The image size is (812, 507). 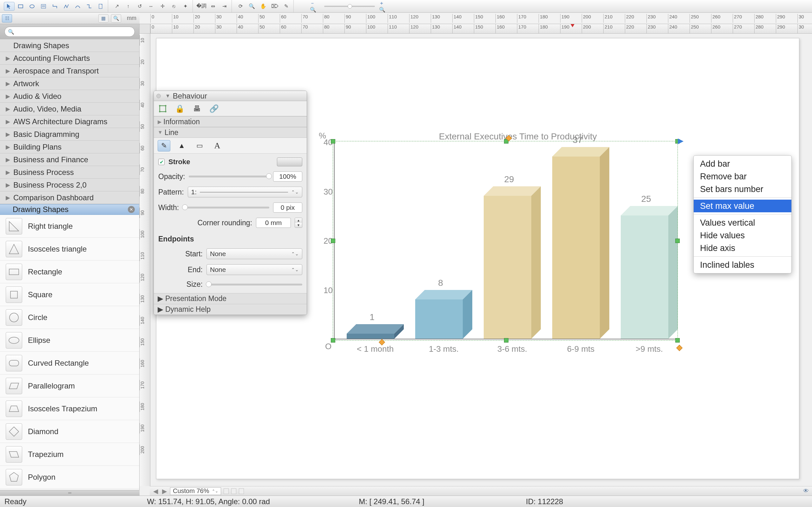 What do you see at coordinates (70, 493) in the screenshot?
I see `panel-resize-grip: ═` at bounding box center [70, 493].